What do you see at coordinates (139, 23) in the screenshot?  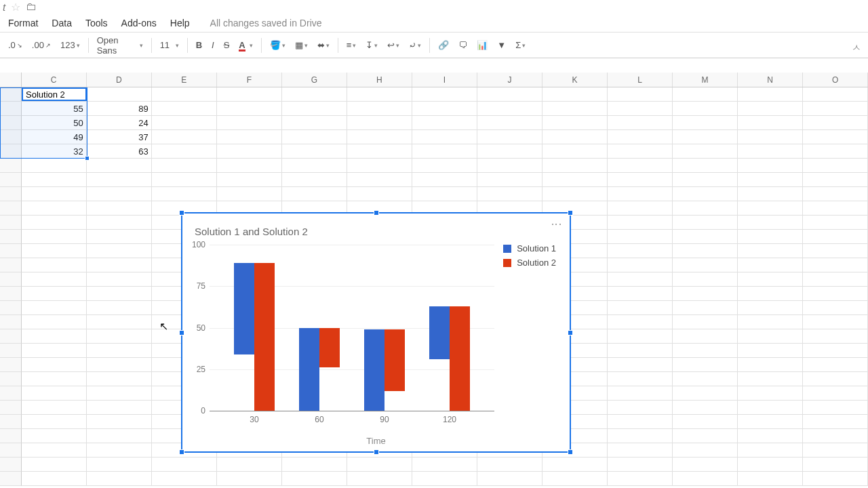 I see `menu-addons: Add-ons` at bounding box center [139, 23].